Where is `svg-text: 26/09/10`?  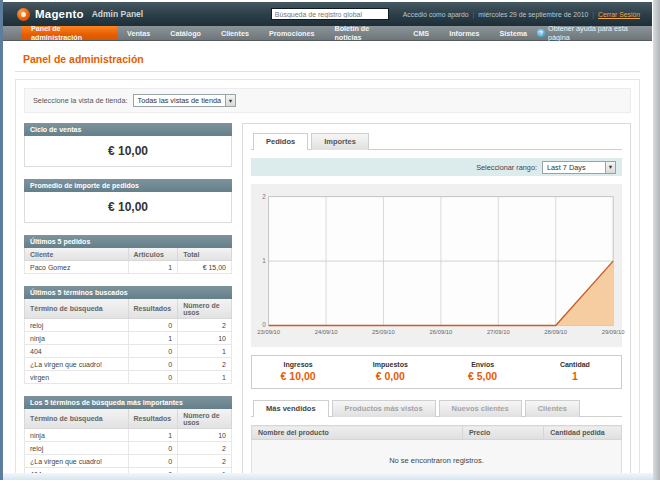
svg-text: 26/09/10 is located at coordinates (442, 332).